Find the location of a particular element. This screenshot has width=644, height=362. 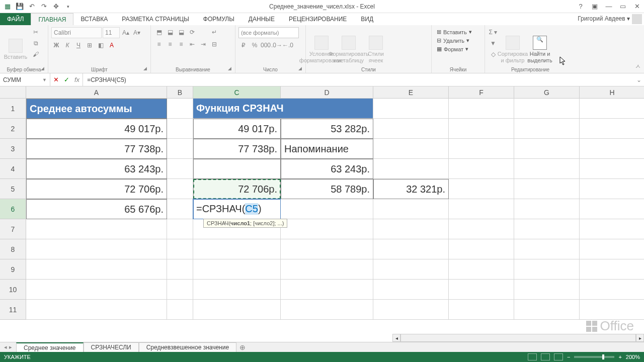

redo-icon: ↷ is located at coordinates (44, 7).